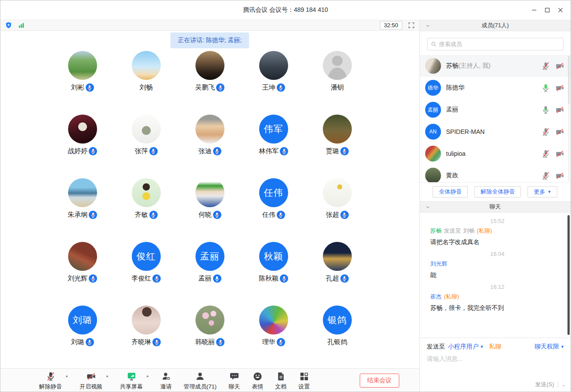  I want to click on chat-scrollbar, so click(568, 275).